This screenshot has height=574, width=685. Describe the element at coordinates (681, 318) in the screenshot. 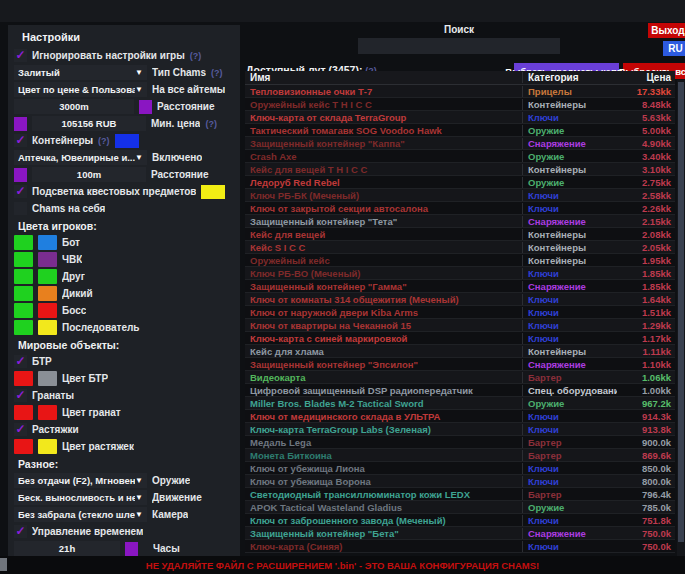

I see `scrollbar-track` at that location.